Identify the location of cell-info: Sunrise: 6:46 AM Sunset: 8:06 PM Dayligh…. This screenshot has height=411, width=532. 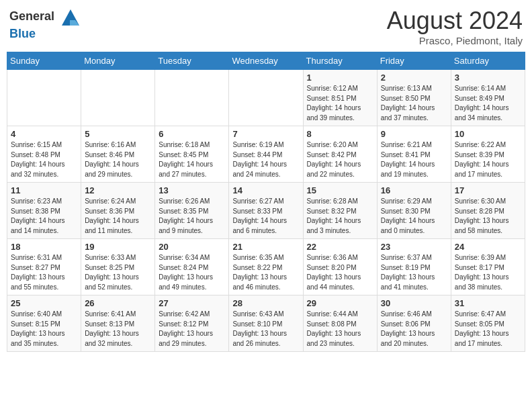
(414, 329).